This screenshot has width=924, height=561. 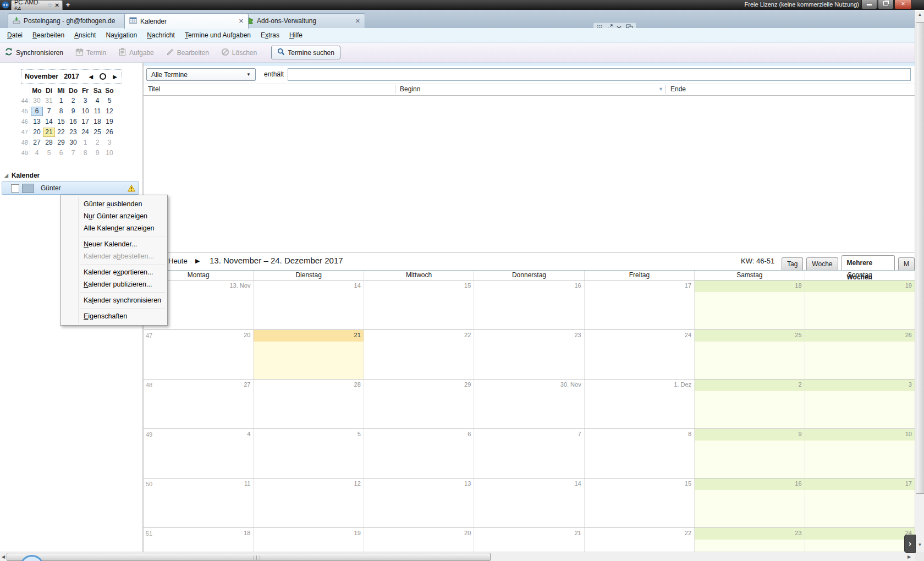 What do you see at coordinates (529, 305) in the screenshot?
I see `day-cell: 16` at bounding box center [529, 305].